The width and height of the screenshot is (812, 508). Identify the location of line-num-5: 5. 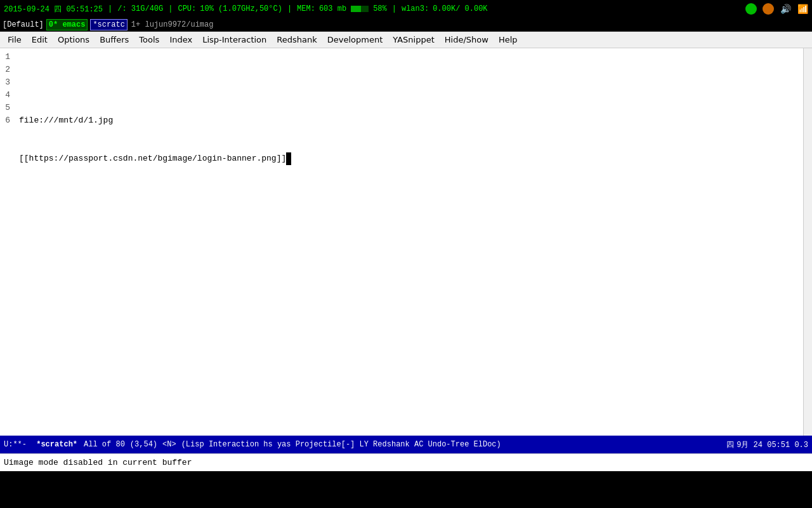
(7, 108).